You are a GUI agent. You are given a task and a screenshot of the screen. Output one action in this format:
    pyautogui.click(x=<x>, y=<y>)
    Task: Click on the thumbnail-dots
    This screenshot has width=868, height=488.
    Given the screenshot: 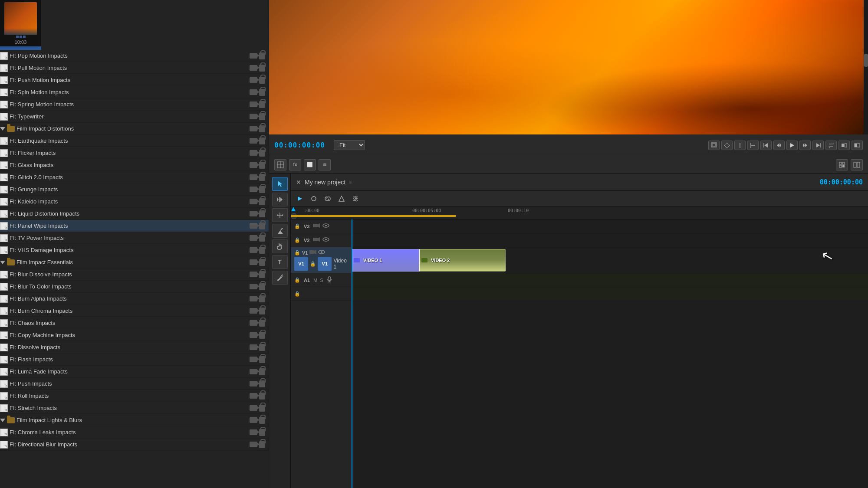 What is the action you would take?
    pyautogui.click(x=21, y=37)
    